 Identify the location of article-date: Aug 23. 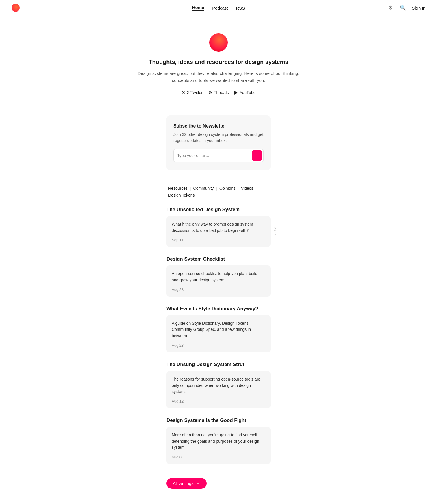
(177, 345).